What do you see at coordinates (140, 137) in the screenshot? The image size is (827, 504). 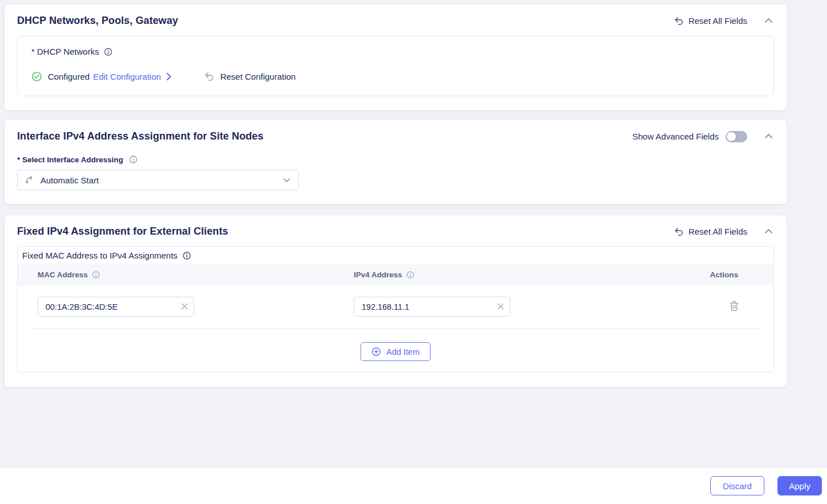 I see `interface-card-title: Interface IPv4 Address Assignment for Si…` at bounding box center [140, 137].